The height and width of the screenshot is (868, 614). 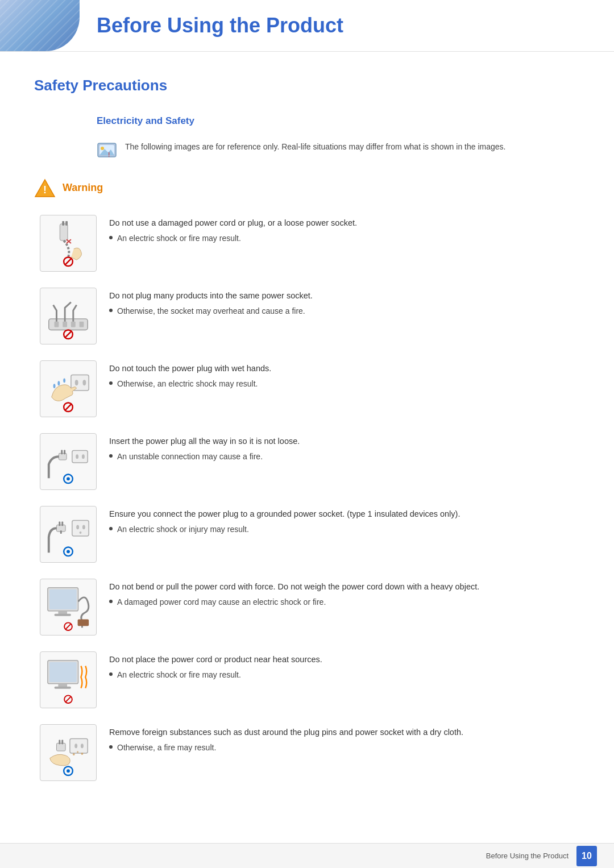 I want to click on warning-item: Do not place the power cord or product n…, so click(x=307, y=680).